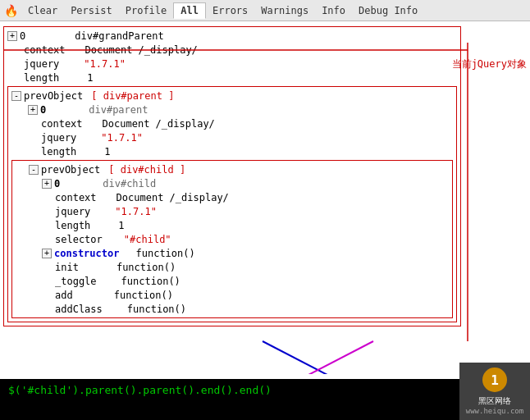 Image resolution: width=530 pixels, height=420 pixels. Describe the element at coordinates (47, 253) in the screenshot. I see `constructor-expander: +` at that location.